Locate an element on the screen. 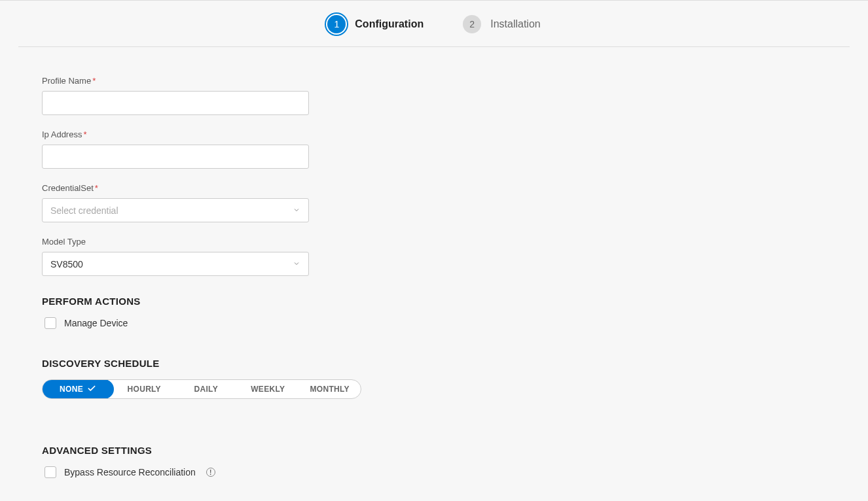  step-2-circle: 2 is located at coordinates (472, 24).